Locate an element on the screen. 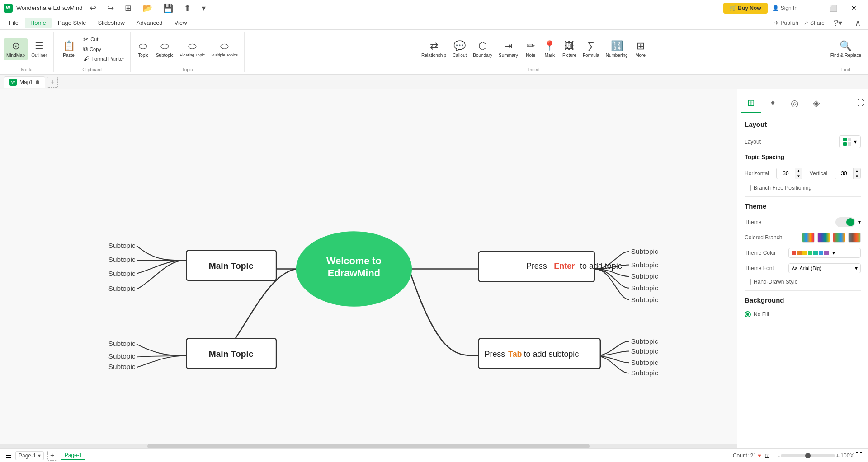  help-button: ?▾ is located at coordinates (838, 23).